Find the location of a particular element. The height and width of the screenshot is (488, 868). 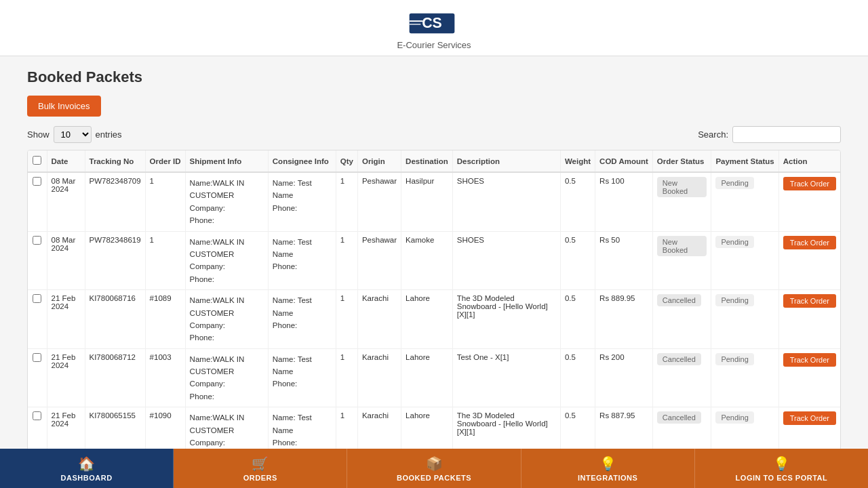

nav-label-orders: ORDERS is located at coordinates (260, 478).